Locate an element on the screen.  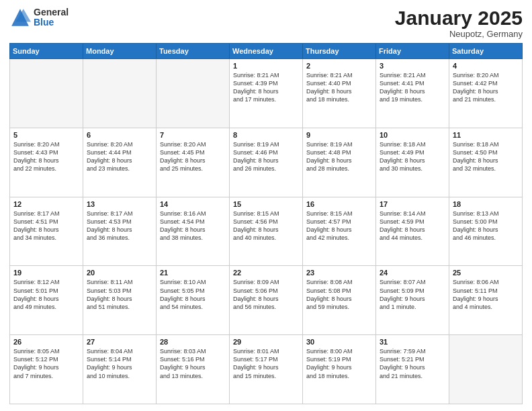
day-number: 1 is located at coordinates (266, 66).